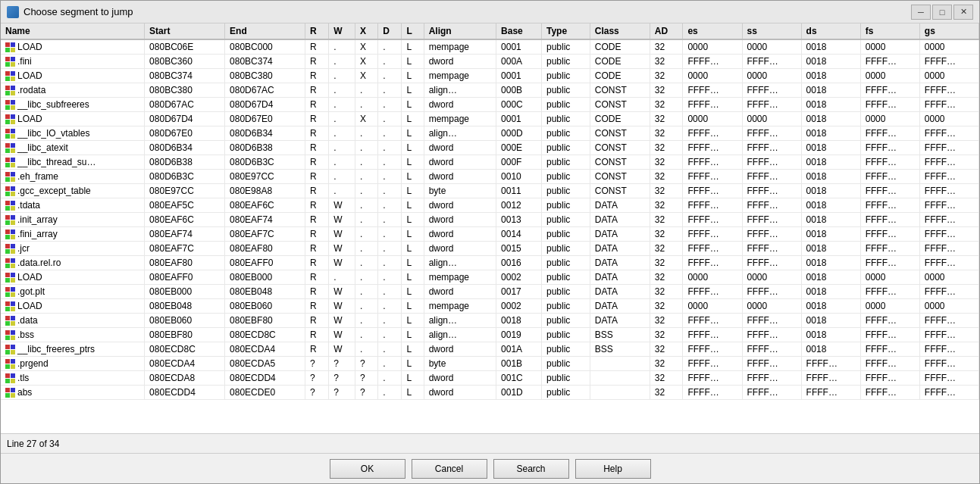  Describe the element at coordinates (490, 220) in the screenshot. I see `table-row: .init_array080EAF6C080EAF74RW..Ldword001…` at that location.